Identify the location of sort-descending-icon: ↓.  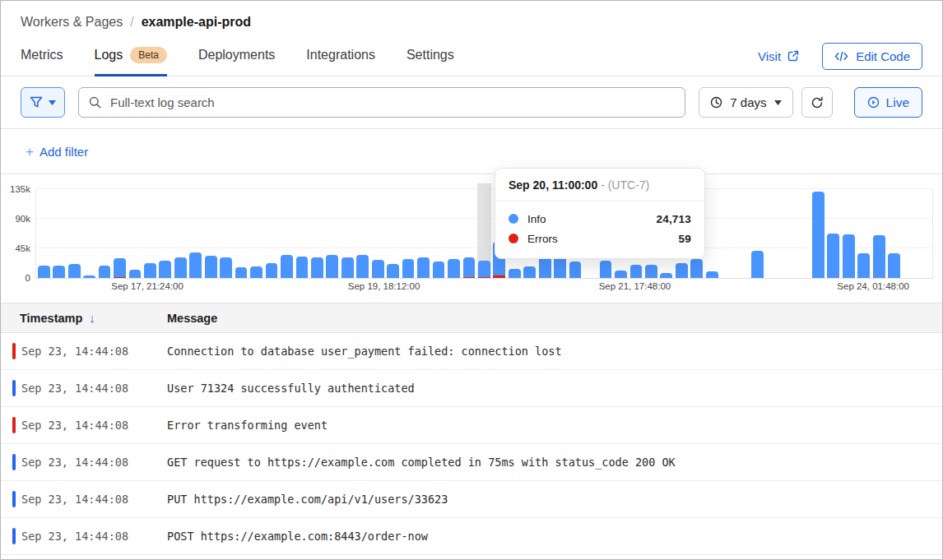
(92, 317).